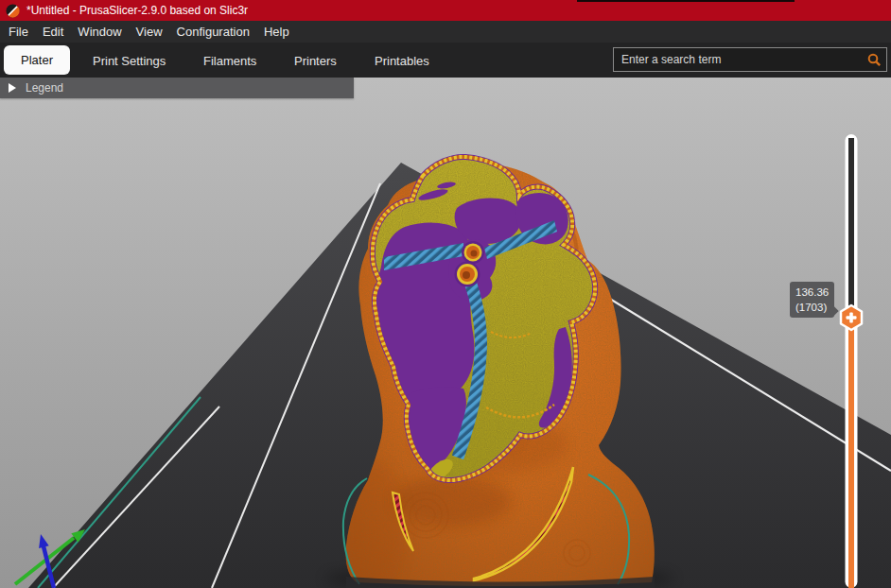 This screenshot has height=588, width=891. What do you see at coordinates (230, 61) in the screenshot?
I see `tab-filaments: Filaments` at bounding box center [230, 61].